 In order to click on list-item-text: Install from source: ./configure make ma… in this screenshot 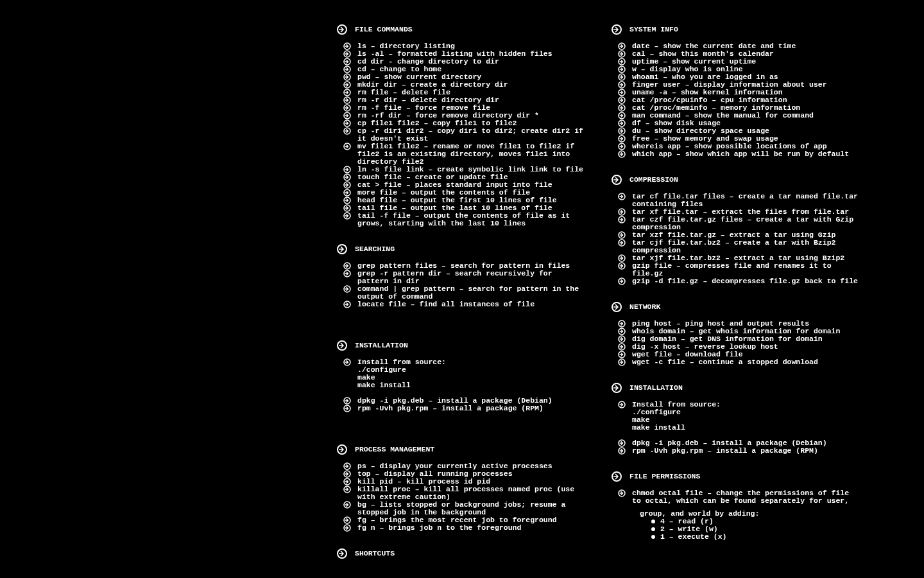, I will do `click(676, 416)`.